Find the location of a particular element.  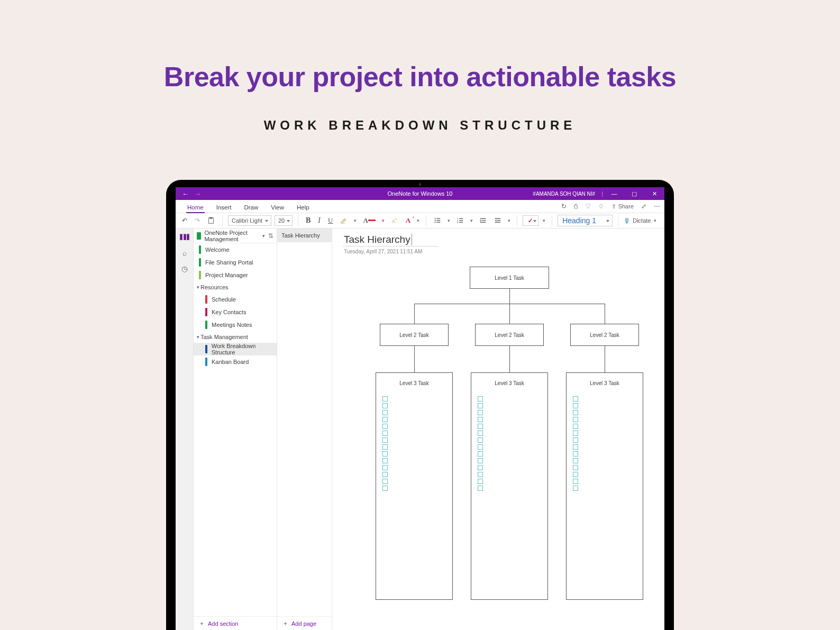

sync-icon: ↻ is located at coordinates (564, 206).